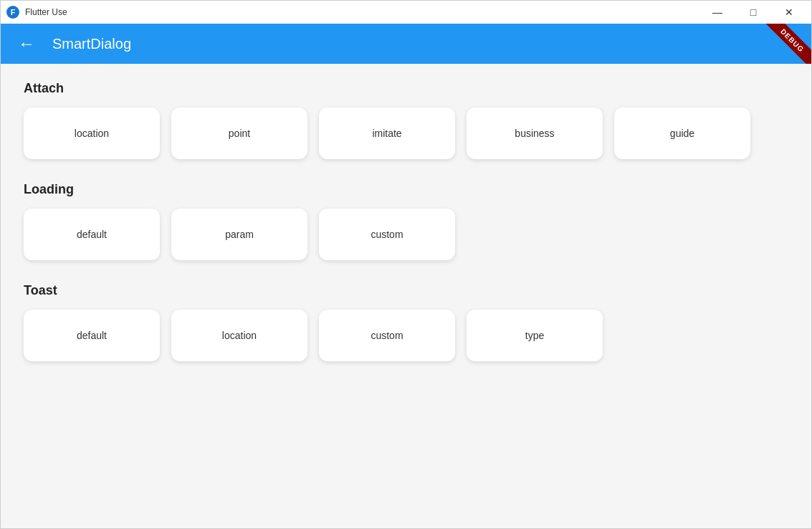  Describe the element at coordinates (406, 335) in the screenshot. I see `toast-button-grid: default location custom type` at that location.